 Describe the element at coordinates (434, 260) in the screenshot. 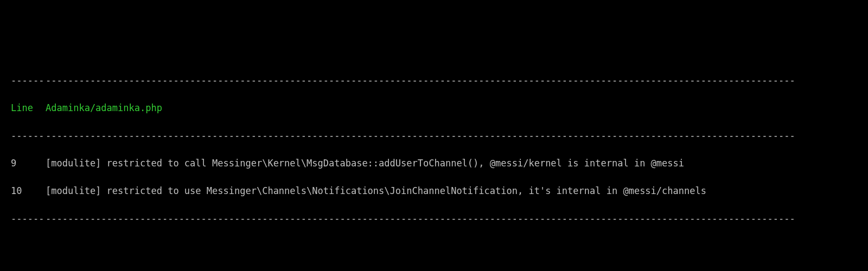

I see `blank-line` at that location.